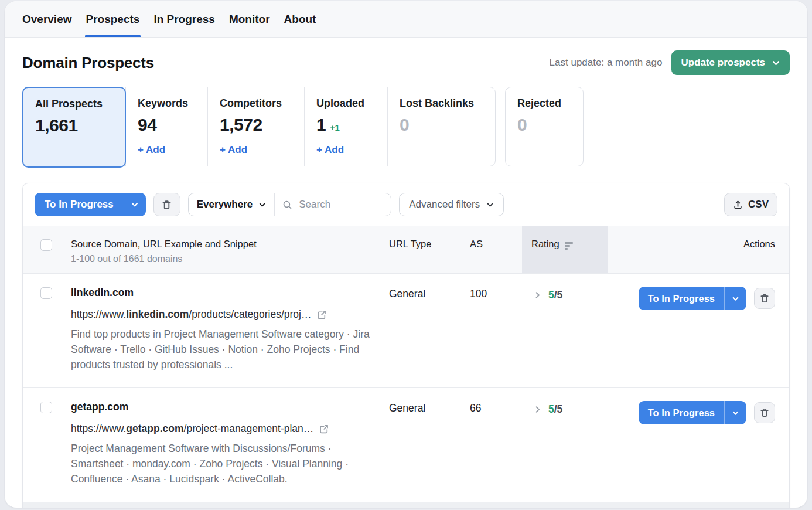 Image resolution: width=812 pixels, height=510 pixels. Describe the element at coordinates (544, 127) in the screenshot. I see `card-rejected: Rejected 0` at that location.